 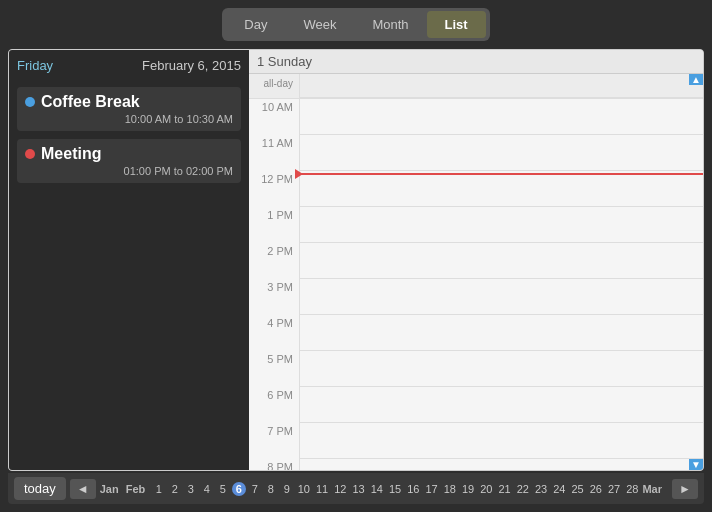 What do you see at coordinates (129, 161) in the screenshot?
I see `event-item-meeting: Meeting 01:00 PM to 02:00 PM` at bounding box center [129, 161].